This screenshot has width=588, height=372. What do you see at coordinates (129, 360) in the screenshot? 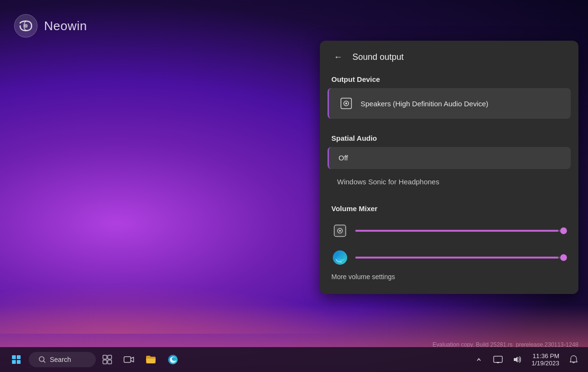
I see `meet-icon` at bounding box center [129, 360].